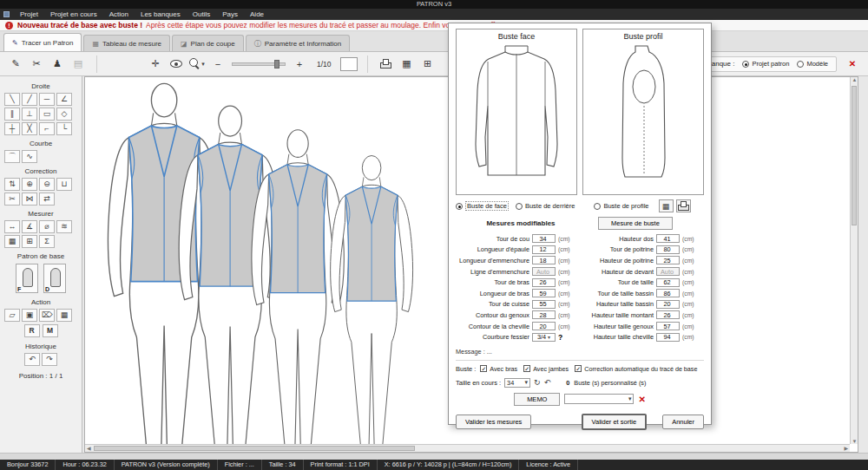  Describe the element at coordinates (668, 260) in the screenshot. I see `hauteur-poitrine-input: 25` at that location.